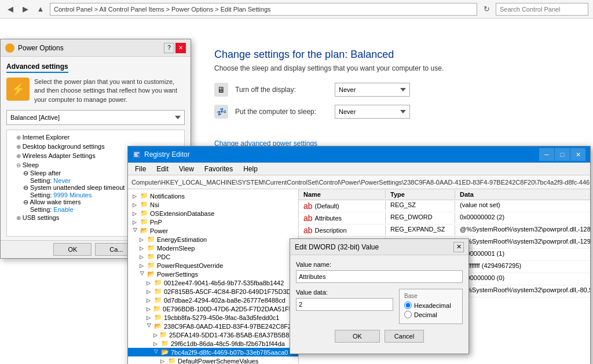  I want to click on power-ok-button: OK, so click(72, 249).